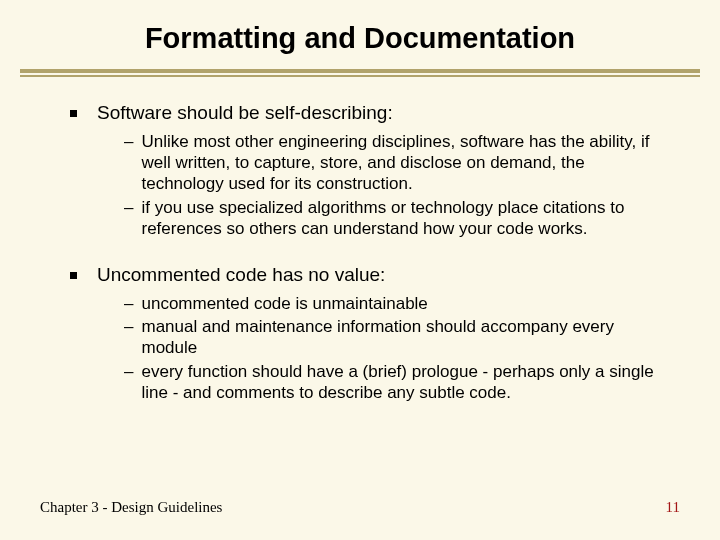  I want to click on sub-item: – if you use specialized algorithms or t…, so click(397, 218).